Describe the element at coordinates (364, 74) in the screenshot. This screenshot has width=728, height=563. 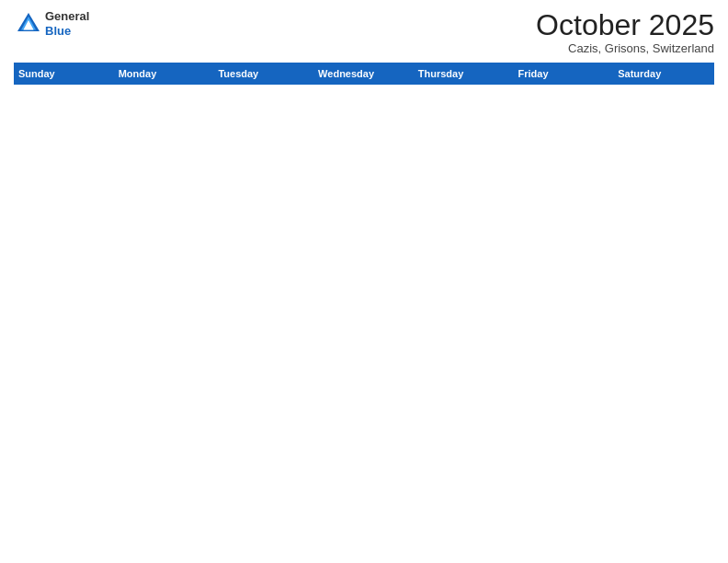
I see `calendar-header-row: Sunday Monday Tuesday Wednesday Thursday…` at that location.